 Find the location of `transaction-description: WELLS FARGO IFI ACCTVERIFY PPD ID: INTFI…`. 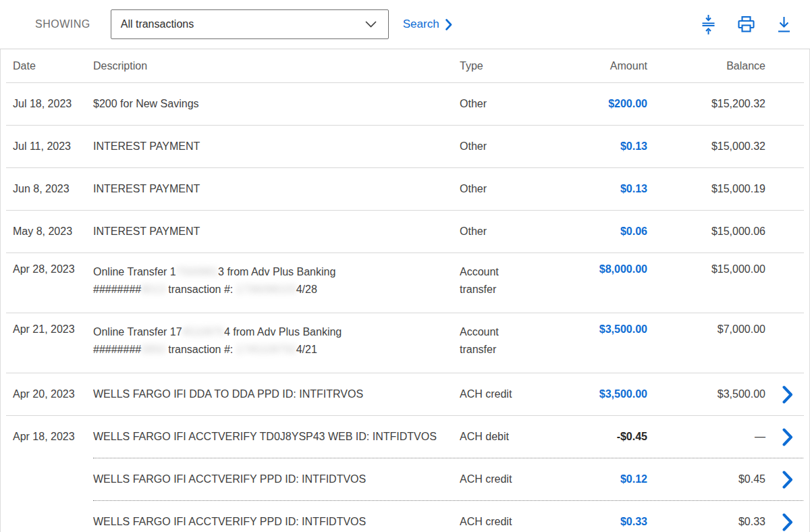

transaction-description: WELLS FARGO IFI ACCTVERIFY PPD ID: INTFI… is located at coordinates (277, 479).